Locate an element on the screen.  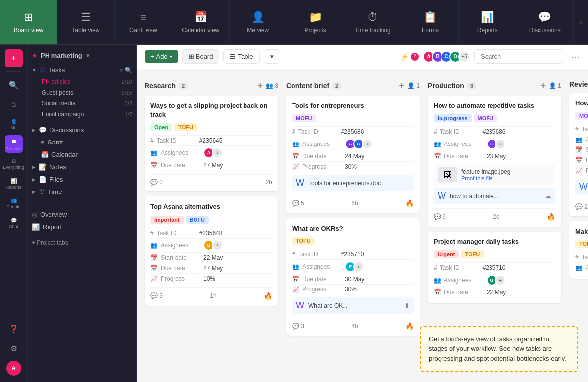
filter-icon: ⚡ is located at coordinates (405, 57).